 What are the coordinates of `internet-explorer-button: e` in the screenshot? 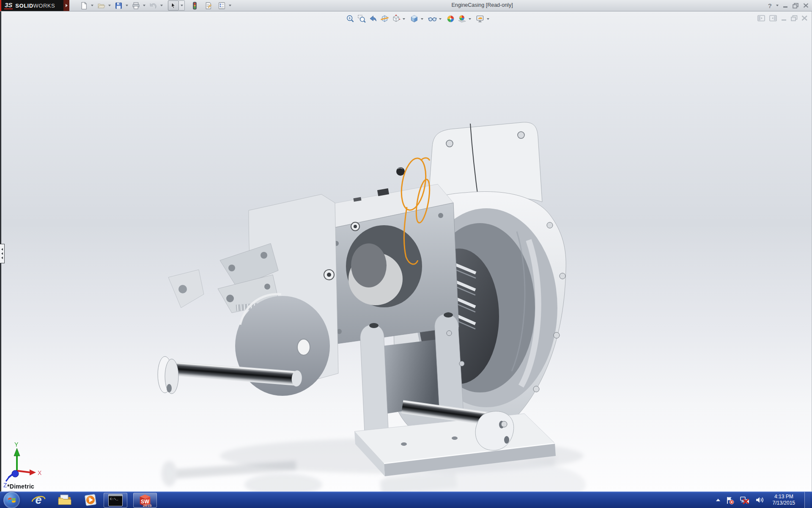 It's located at (38, 500).